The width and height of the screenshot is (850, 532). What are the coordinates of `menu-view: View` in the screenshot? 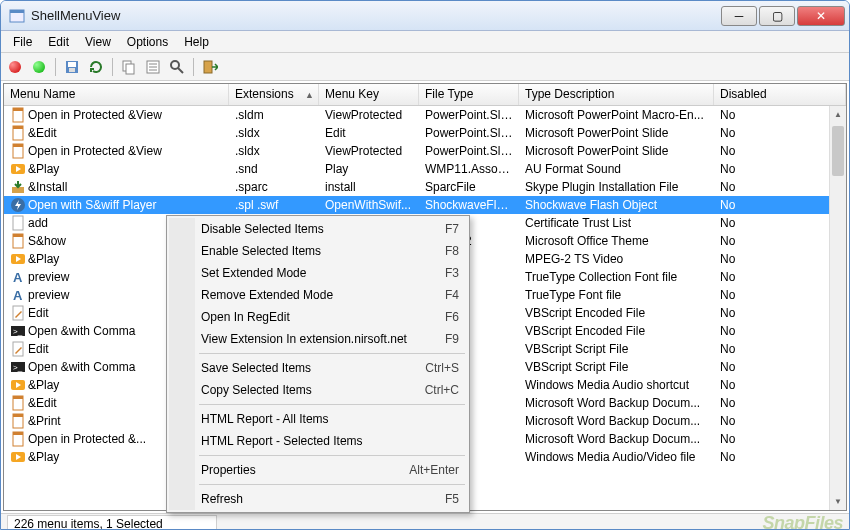 It's located at (98, 42).